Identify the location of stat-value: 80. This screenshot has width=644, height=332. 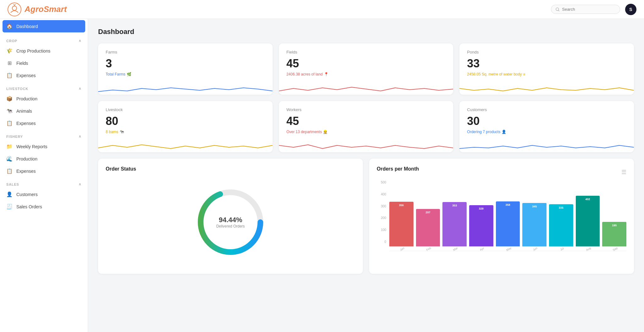
(186, 121).